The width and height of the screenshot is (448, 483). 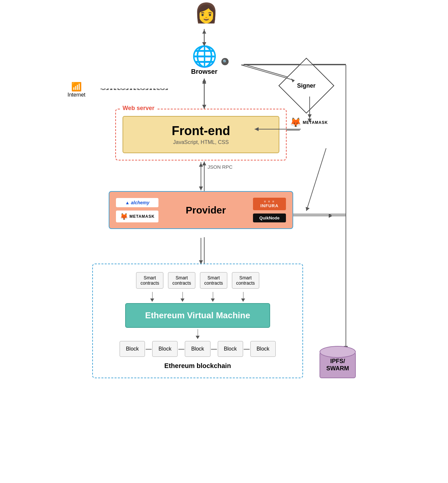 What do you see at coordinates (137, 203) in the screenshot?
I see `alchemy-logo: ▲ alchemy` at bounding box center [137, 203].